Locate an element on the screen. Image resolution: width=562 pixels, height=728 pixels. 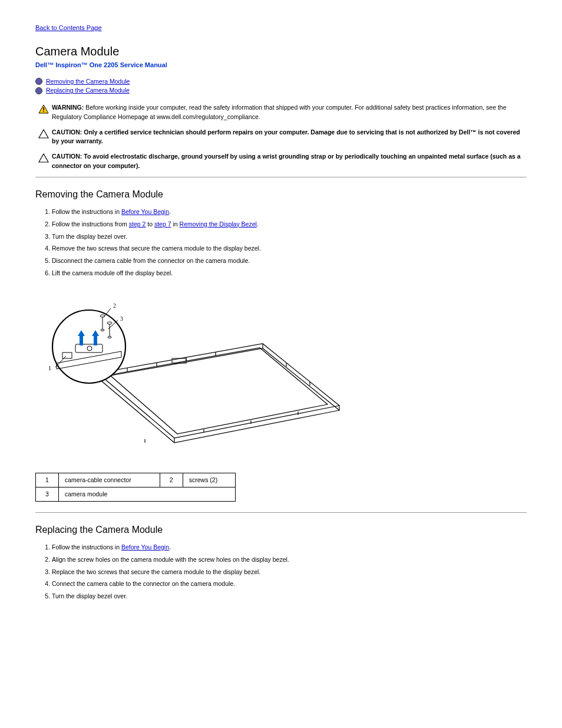
callout-text: screws (2) is located at coordinates (209, 480).